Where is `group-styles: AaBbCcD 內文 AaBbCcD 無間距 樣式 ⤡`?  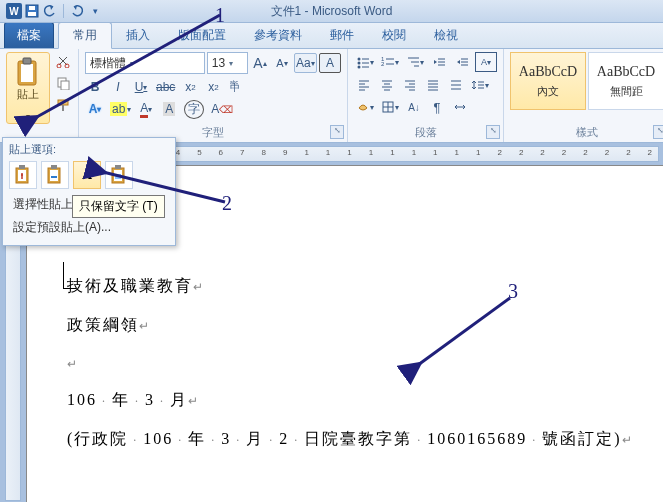 group-styles: AaBbCcD 內文 AaBbCcD 無間距 樣式 ⤡ is located at coordinates (584, 96).